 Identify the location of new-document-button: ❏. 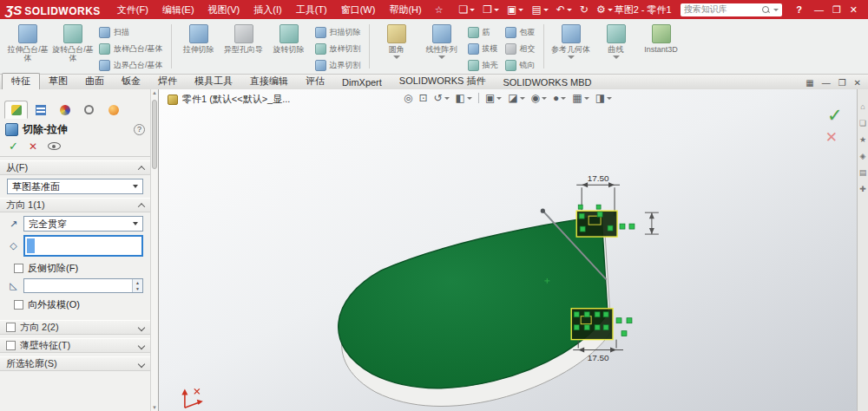
(467, 10).